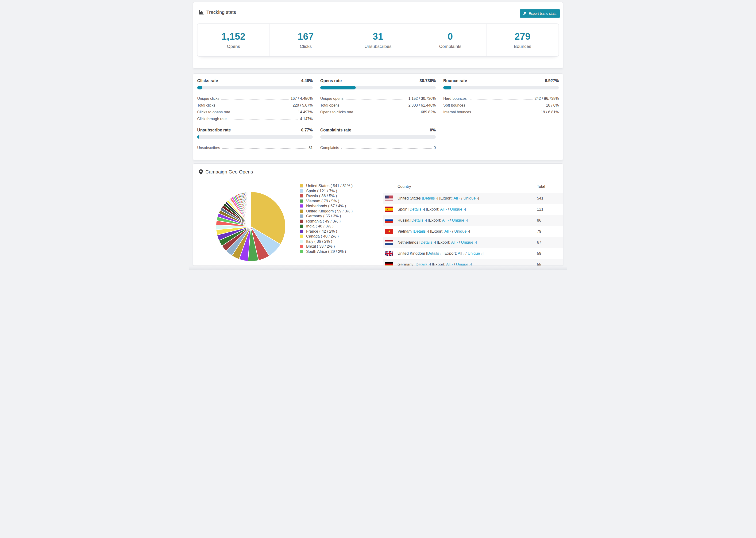 This screenshot has height=538, width=756. I want to click on export-button-label: Export basic stats, so click(543, 14).